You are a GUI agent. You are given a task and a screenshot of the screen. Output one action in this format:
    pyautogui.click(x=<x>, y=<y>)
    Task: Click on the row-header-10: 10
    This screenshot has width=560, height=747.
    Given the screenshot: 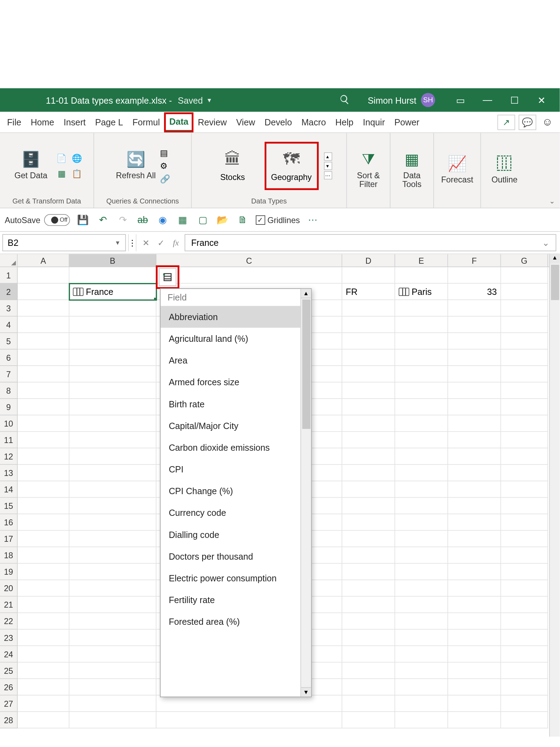 What is the action you would take?
    pyautogui.click(x=9, y=424)
    